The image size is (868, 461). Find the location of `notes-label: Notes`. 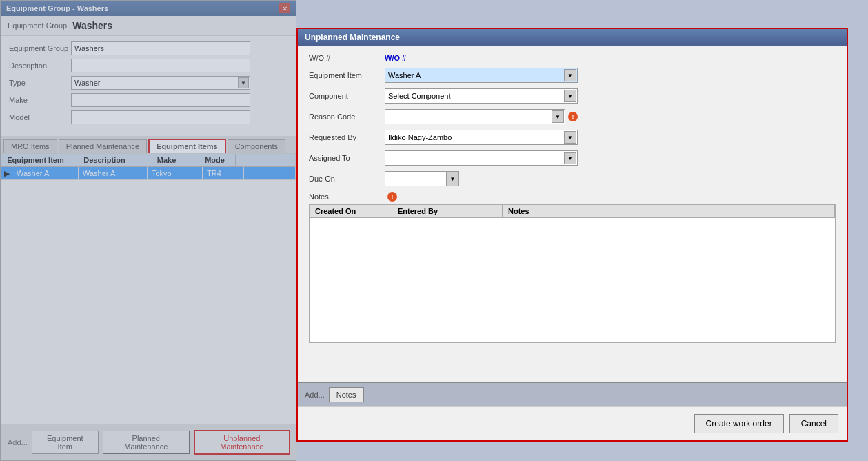

notes-label: Notes is located at coordinates (347, 197).